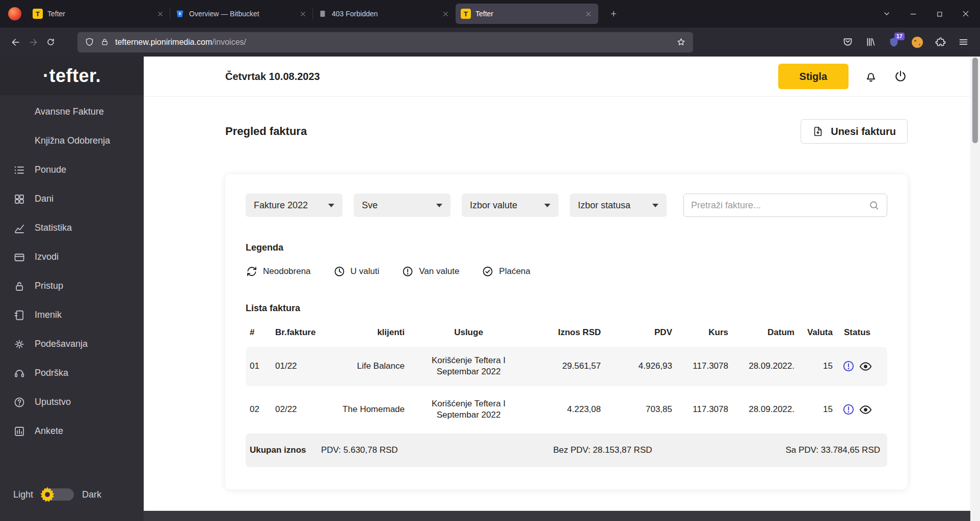  I want to click on reload-icon, so click(50, 42).